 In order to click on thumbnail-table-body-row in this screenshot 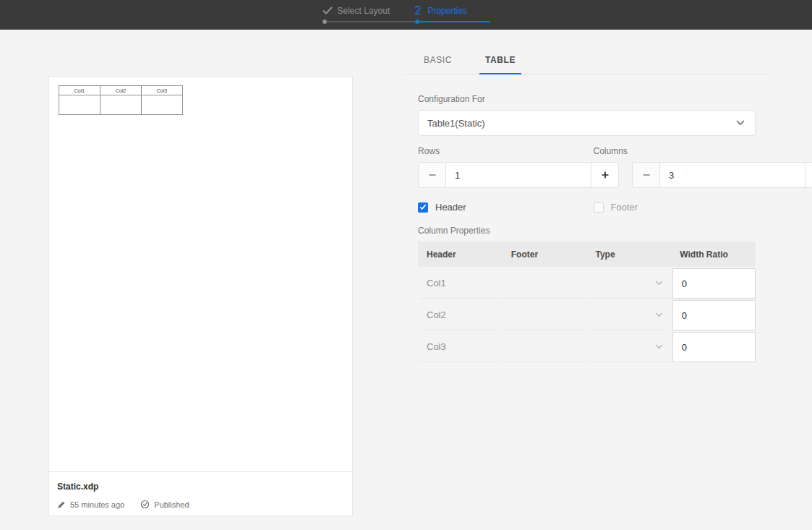, I will do `click(121, 106)`.